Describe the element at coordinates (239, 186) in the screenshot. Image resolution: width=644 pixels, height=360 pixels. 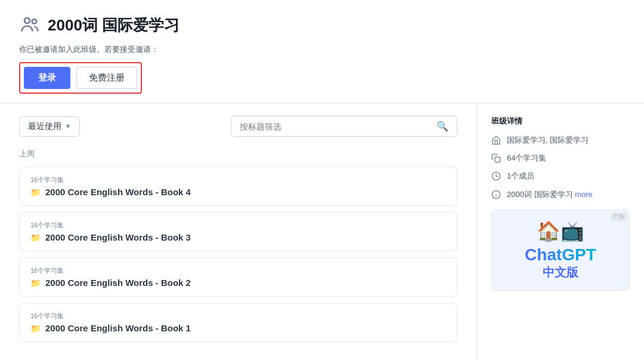
I see `book-card-4: 16个学习集 📁 2000 Core English Words - Book …` at that location.